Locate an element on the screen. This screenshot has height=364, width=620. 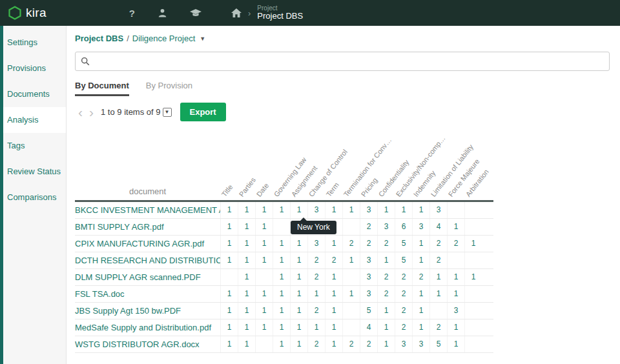
home-icon is located at coordinates (236, 13).